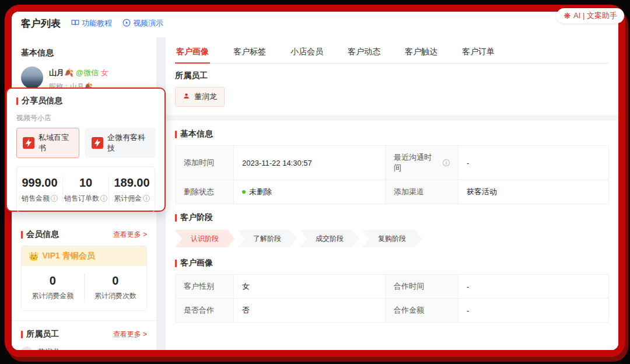 The image size is (630, 364). What do you see at coordinates (116, 288) in the screenshot?
I see `member-stat: 0 累计消费次数` at bounding box center [116, 288].